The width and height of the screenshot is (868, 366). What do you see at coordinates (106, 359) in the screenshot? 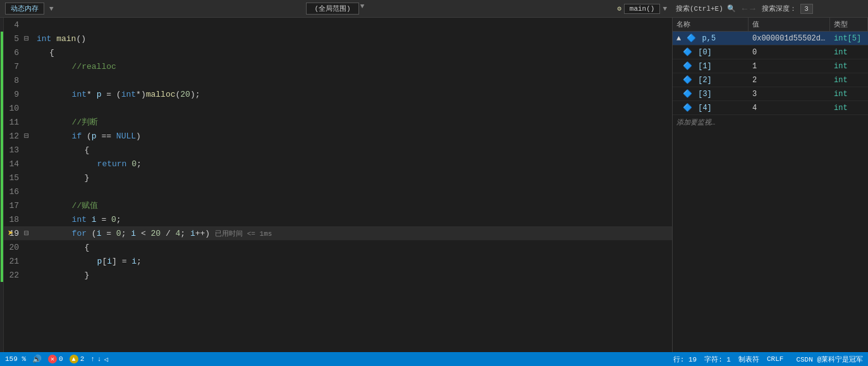
I see `left-arrow-status: ◁` at bounding box center [106, 359].